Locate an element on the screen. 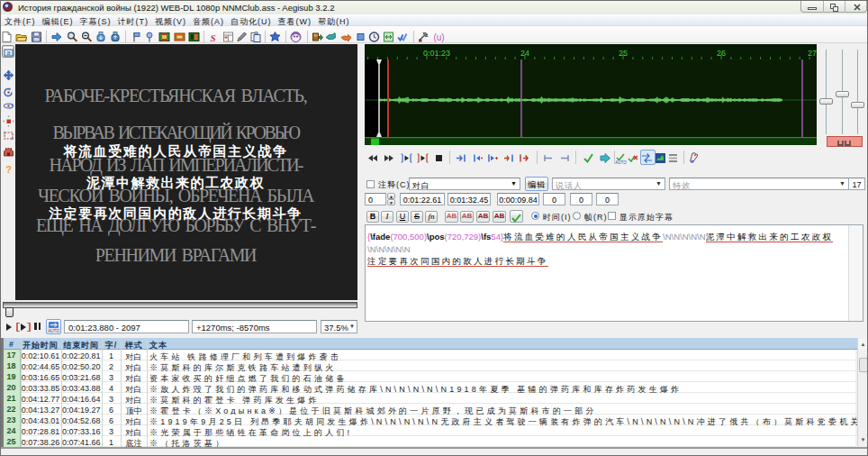 This screenshot has width=868, height=456. svg-text: S is located at coordinates (212, 38).